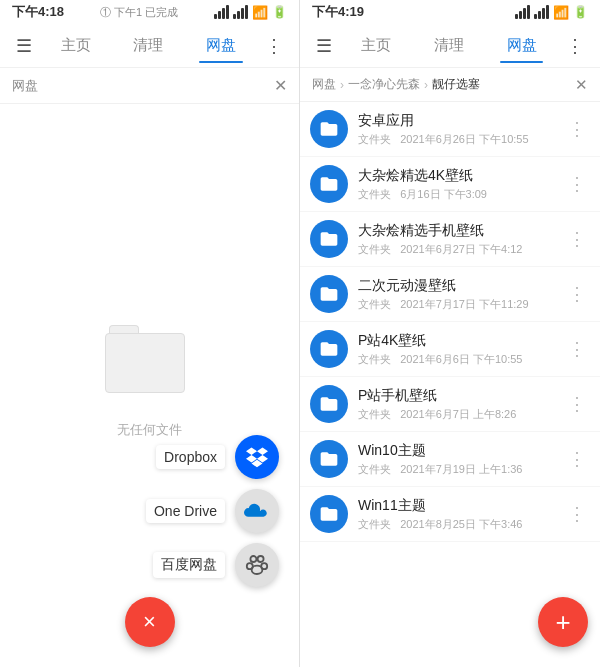 The image size is (600, 667). What do you see at coordinates (461, 176) in the screenshot?
I see `file-name: 大杂烩精选4K壁纸` at bounding box center [461, 176].